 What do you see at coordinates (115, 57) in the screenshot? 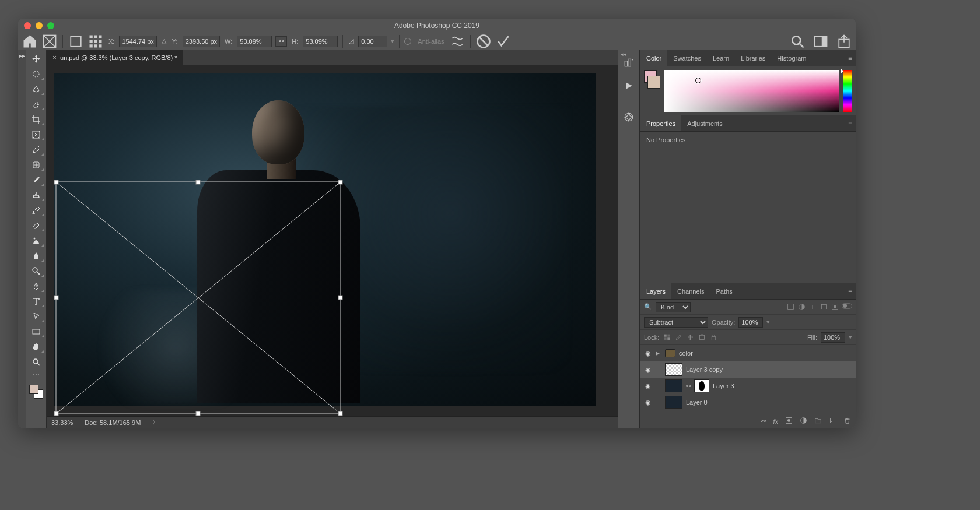
I see `document-tab: × un.psd @ 33.3% (Layer 3 copy, RGB/8) *` at bounding box center [115, 57].